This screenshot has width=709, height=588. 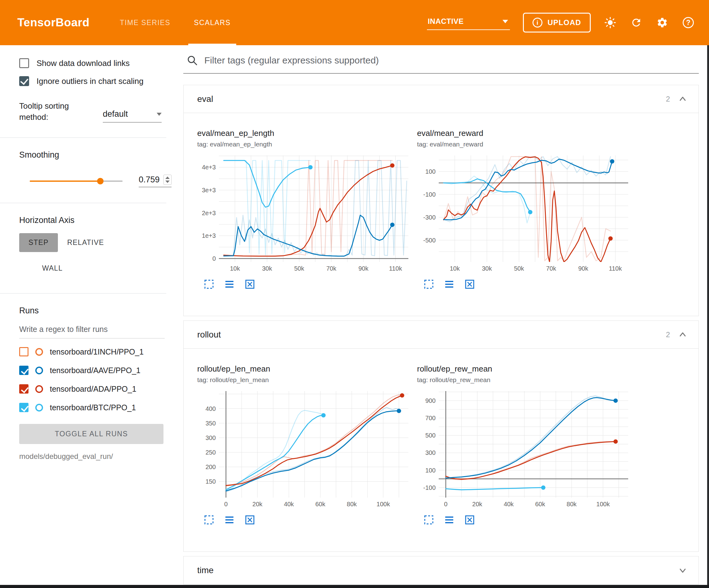 What do you see at coordinates (304, 212) in the screenshot?
I see `chart-plot: 10k30k50k70k90k110k01e+32e+33e+34e+3` at bounding box center [304, 212].